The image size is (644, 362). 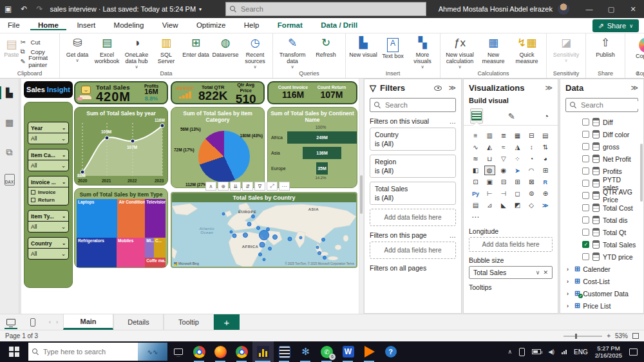 What do you see at coordinates (641, 173) in the screenshot?
I see `data-pane-scrollbar` at bounding box center [641, 173].